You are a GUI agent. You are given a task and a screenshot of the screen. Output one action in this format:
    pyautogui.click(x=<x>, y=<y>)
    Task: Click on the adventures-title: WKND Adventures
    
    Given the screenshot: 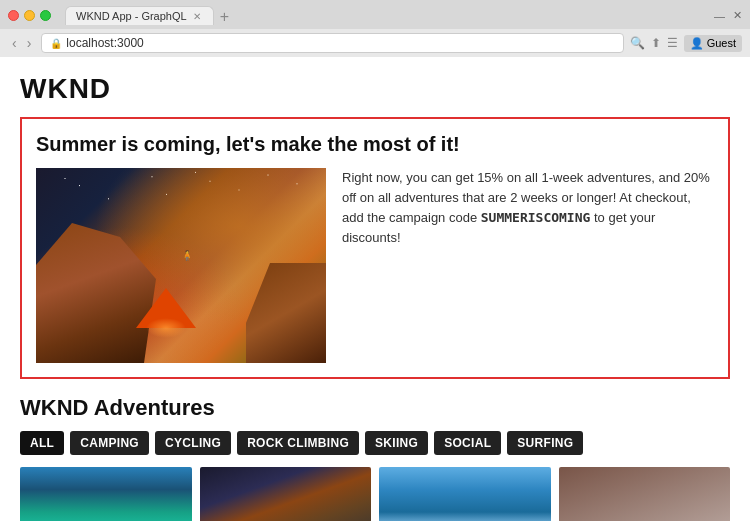 What is the action you would take?
    pyautogui.click(x=375, y=408)
    